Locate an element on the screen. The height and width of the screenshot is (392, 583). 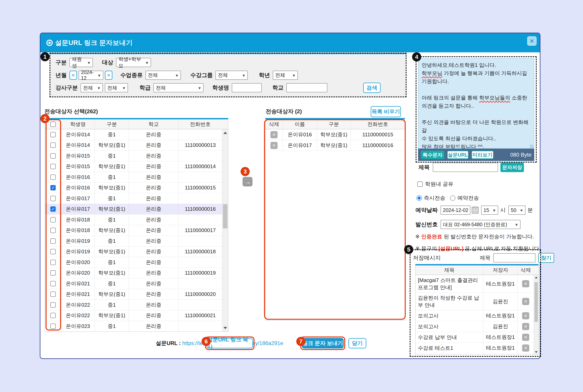
left-table-row: 온이유017중1온리중 is located at coordinates (136, 198).